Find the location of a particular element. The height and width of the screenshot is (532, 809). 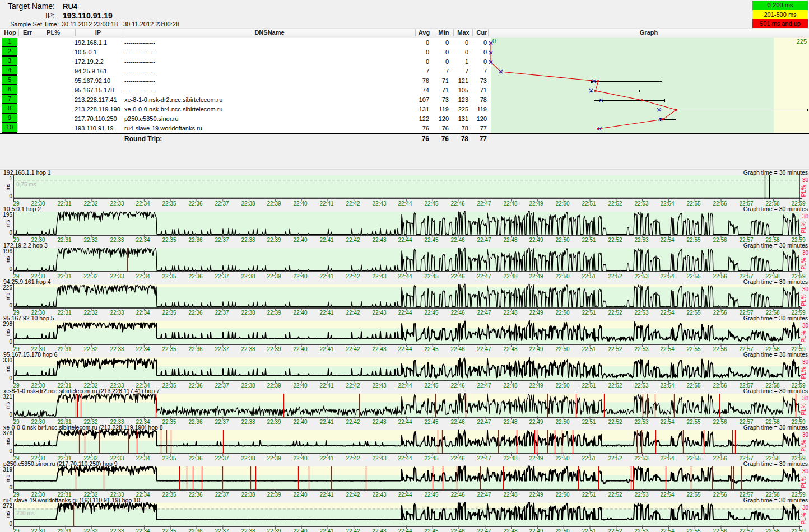

svg-text: 272 is located at coordinates (8, 506).